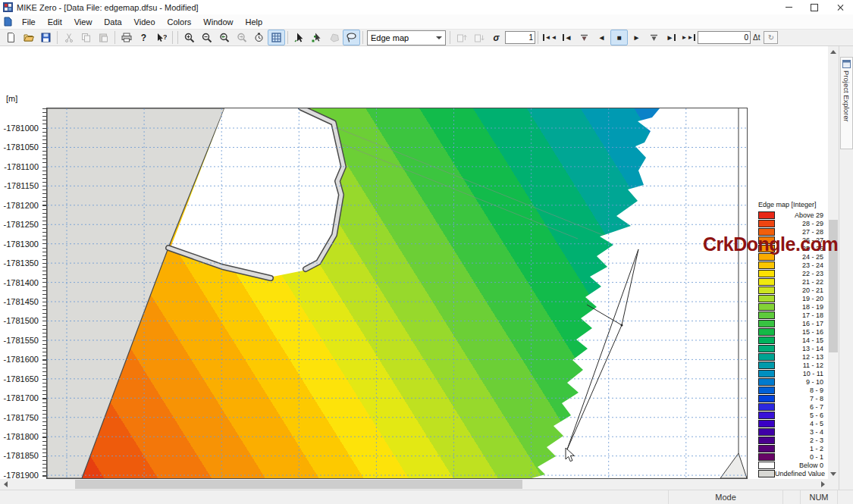 The width and height of the screenshot is (853, 504). What do you see at coordinates (144, 38) in the screenshot?
I see `about-button: ?` at bounding box center [144, 38].